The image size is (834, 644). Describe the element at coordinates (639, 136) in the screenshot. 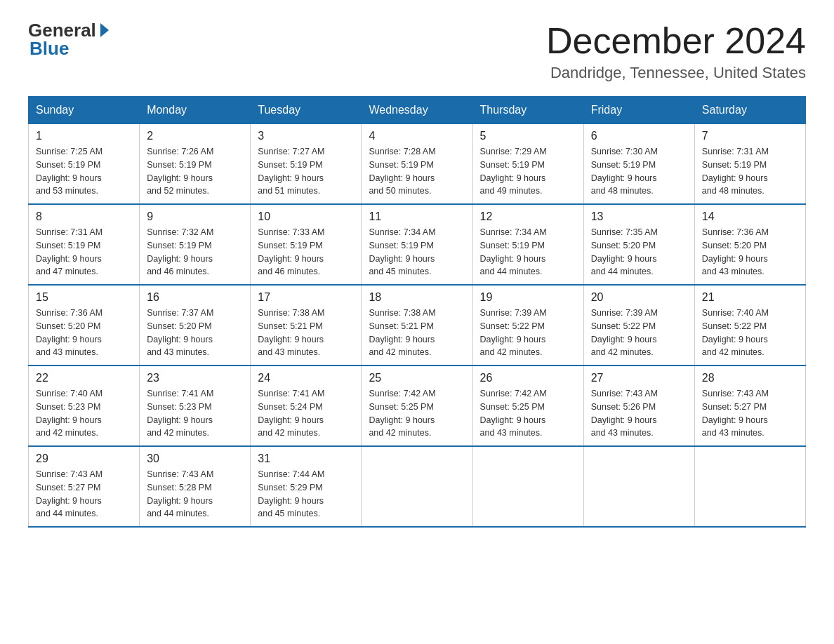

I see `day-number: 6` at that location.